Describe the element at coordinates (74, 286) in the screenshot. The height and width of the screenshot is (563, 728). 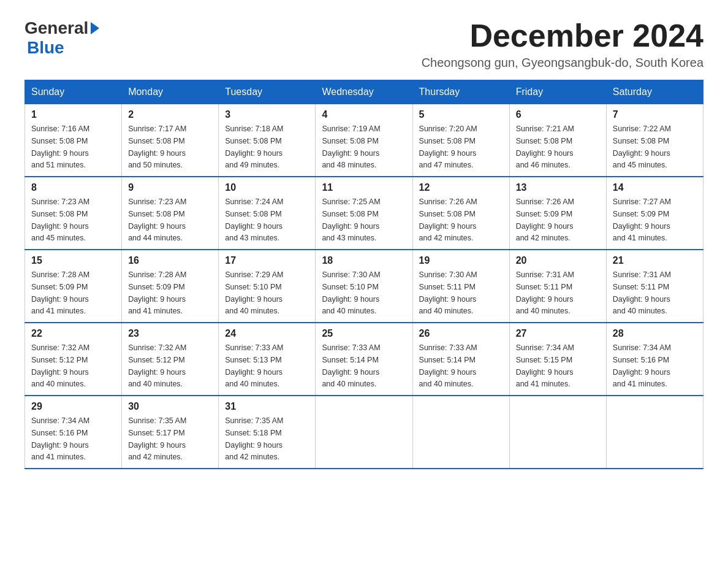
I see `table-row: 15 Sunrise: 7:28 AMSunset: 5:09 PMDaylig…` at that location.